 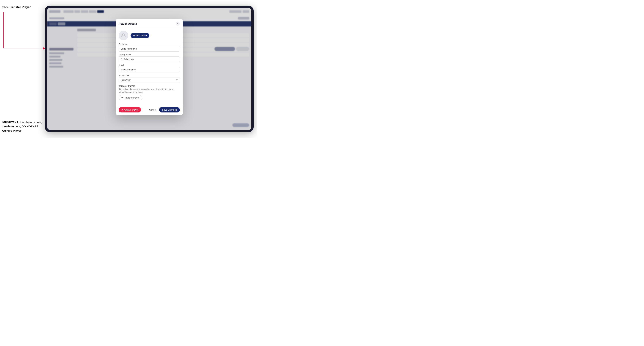 I want to click on arrow-vertical-line, so click(x=4, y=30).